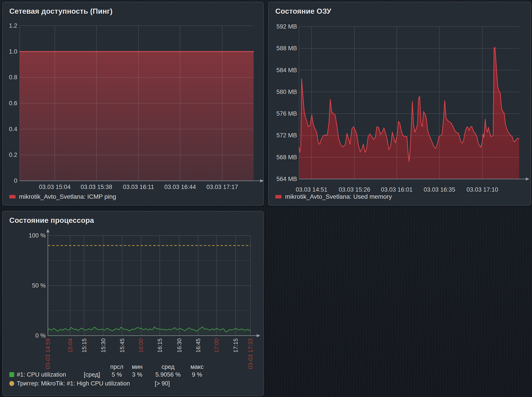 The width and height of the screenshot is (532, 397). I want to click on stat-min-value: 3 %, so click(137, 375).